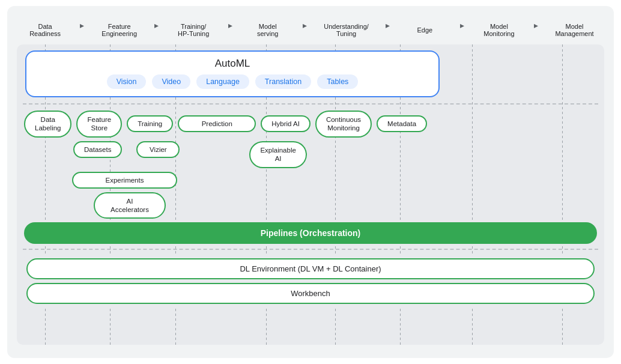 The height and width of the screenshot is (364, 621). Describe the element at coordinates (499, 30) in the screenshot. I see `step-model-monitoring: Model Monitoring` at that location.